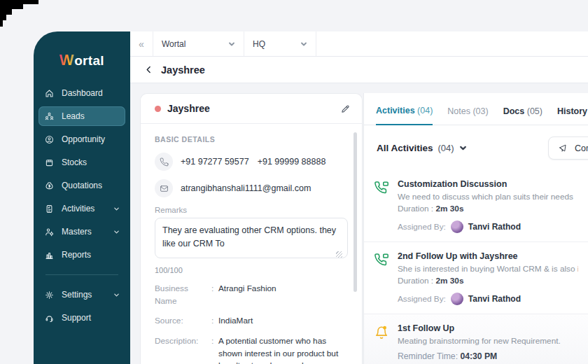  Describe the element at coordinates (49, 255) in the screenshot. I see `reports-icon` at that location.